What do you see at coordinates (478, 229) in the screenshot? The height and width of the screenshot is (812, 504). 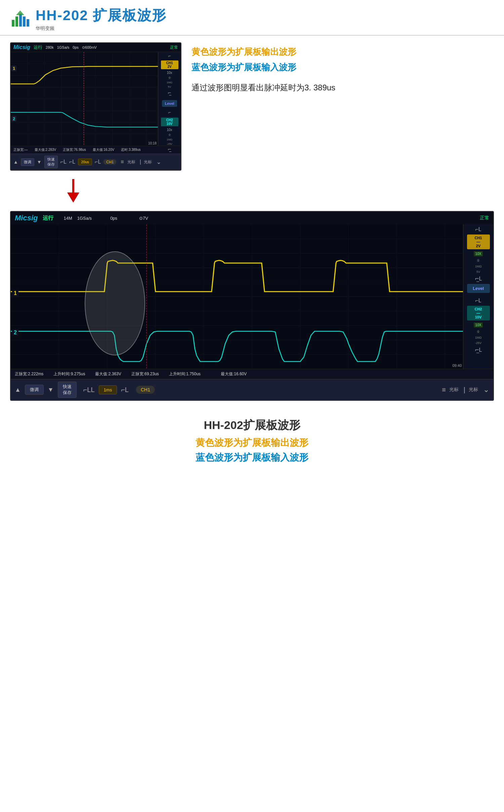 I see `ch1-large-pulse-up: ⌐L` at bounding box center [478, 229].